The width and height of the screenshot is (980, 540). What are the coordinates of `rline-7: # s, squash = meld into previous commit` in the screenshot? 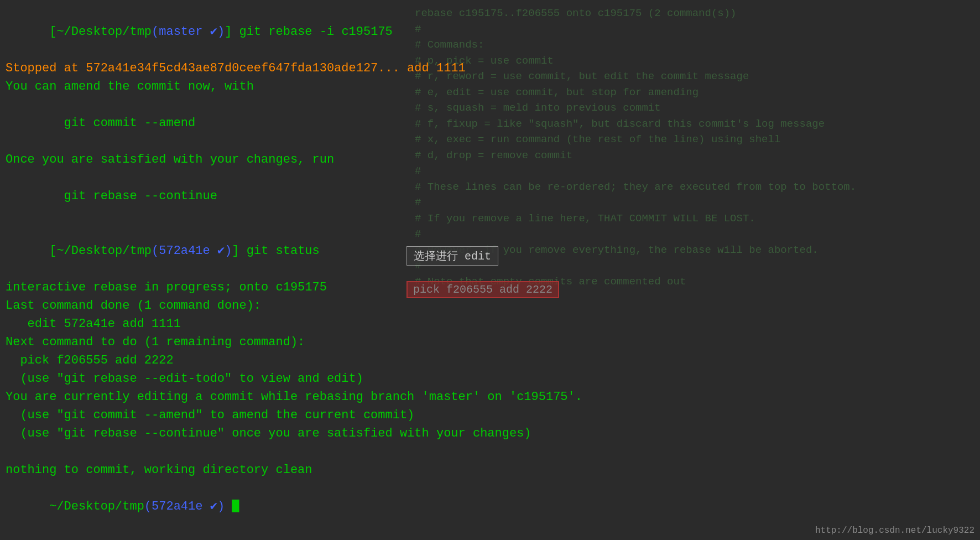 It's located at (694, 108).